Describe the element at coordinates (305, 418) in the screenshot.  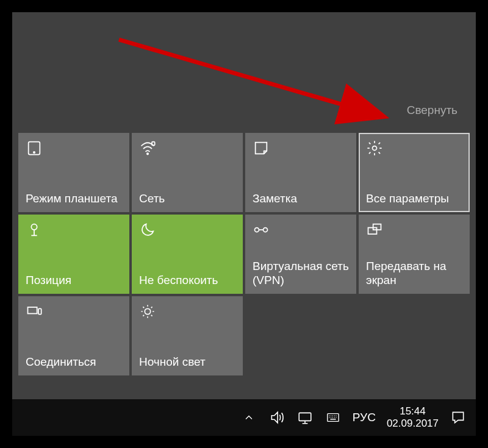
I see `network-tray-icon` at that location.